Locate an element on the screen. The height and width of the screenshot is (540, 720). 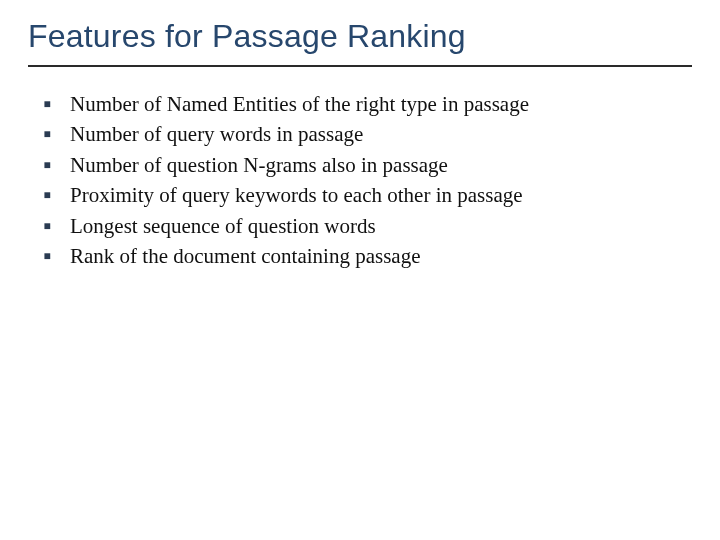
list-item: ■ Number of Named Entities of the right … is located at coordinates (367, 104).